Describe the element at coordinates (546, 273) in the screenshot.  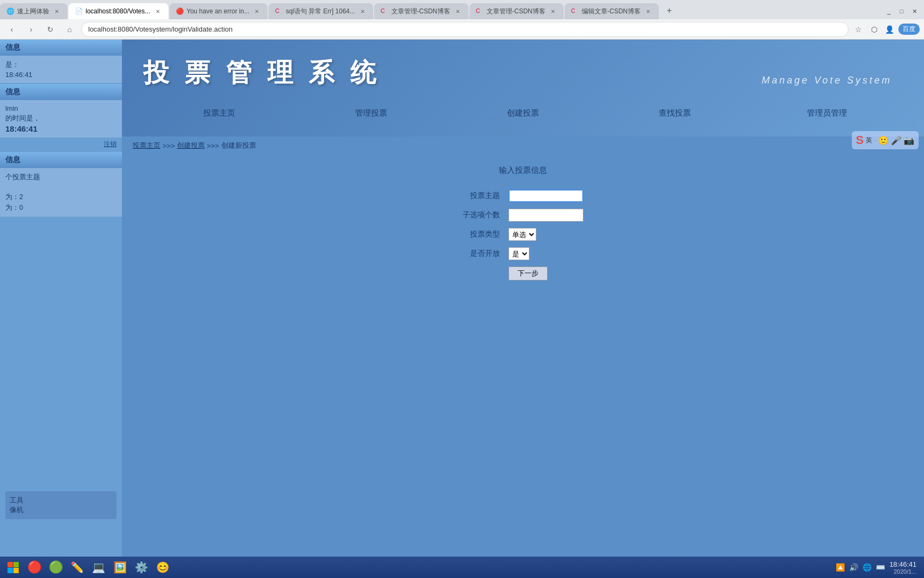
I see `cell-submit: 下一步` at that location.